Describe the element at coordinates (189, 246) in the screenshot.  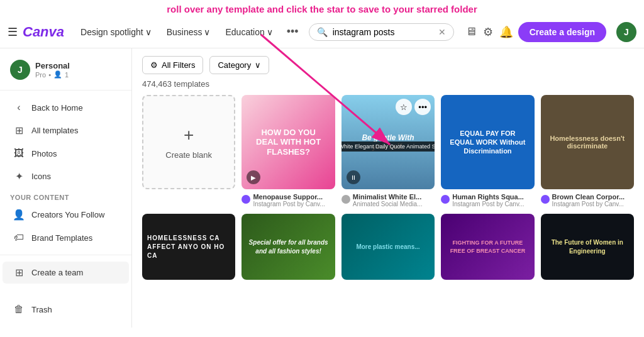
I see `template-card-homelessness: HOMELESSNESS CA AFFECT ANYO ON HO CA` at that location.